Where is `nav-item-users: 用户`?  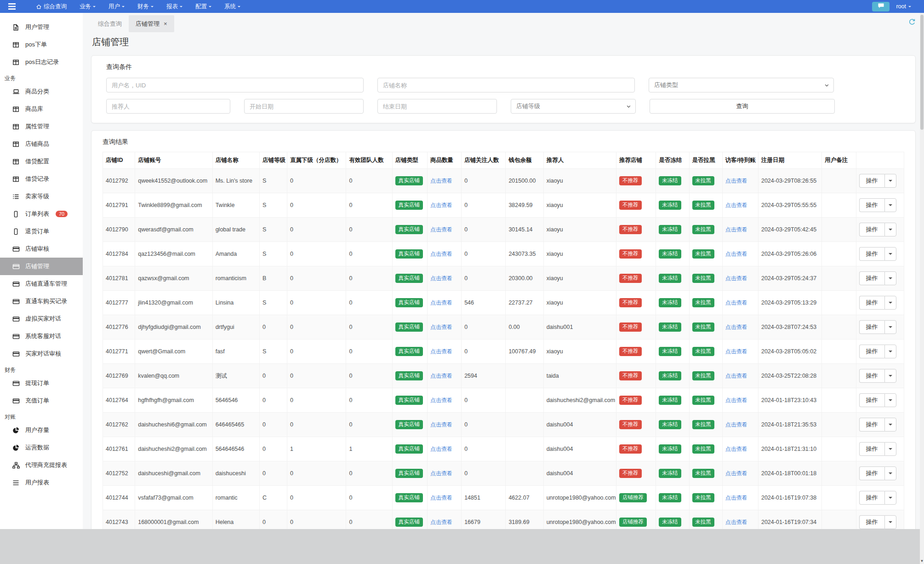 nav-item-users: 用户 is located at coordinates (117, 6).